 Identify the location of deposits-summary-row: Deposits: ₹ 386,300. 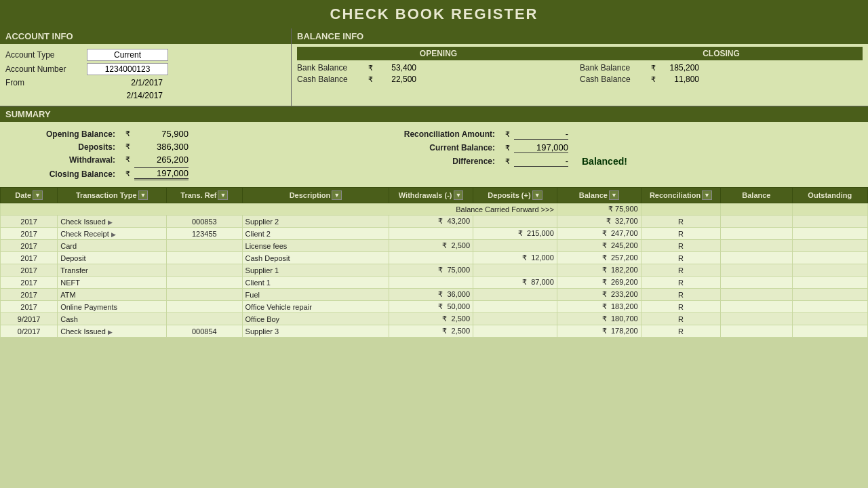
(166, 146).